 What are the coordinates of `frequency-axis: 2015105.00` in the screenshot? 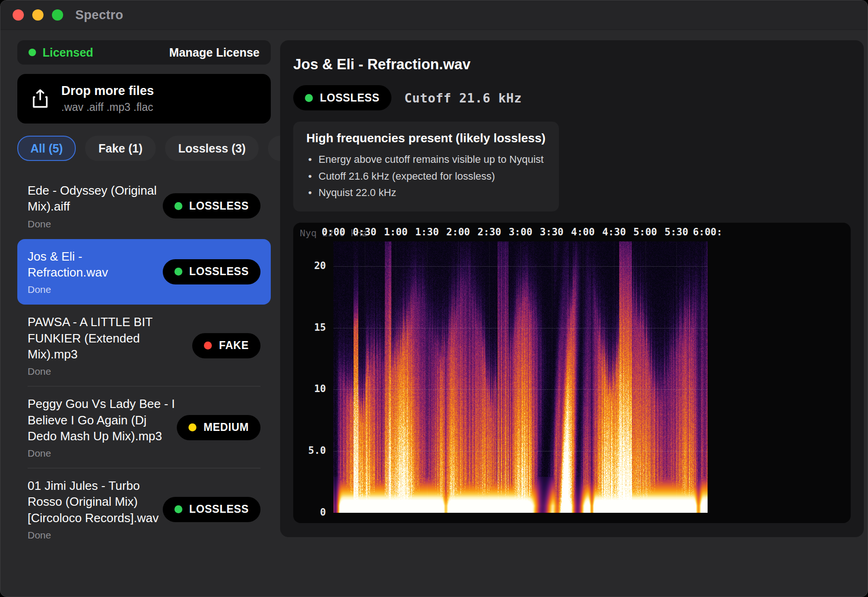 It's located at (311, 377).